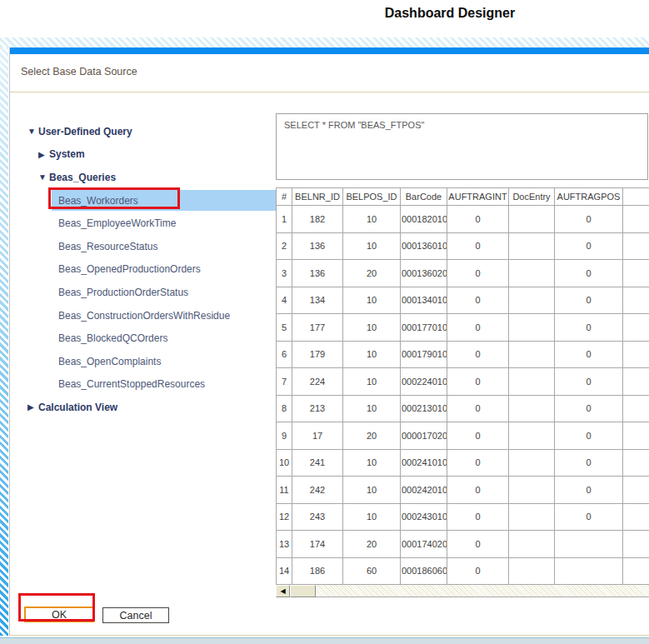  What do you see at coordinates (424, 572) in the screenshot?
I see `table-cell: 000186060` at bounding box center [424, 572].